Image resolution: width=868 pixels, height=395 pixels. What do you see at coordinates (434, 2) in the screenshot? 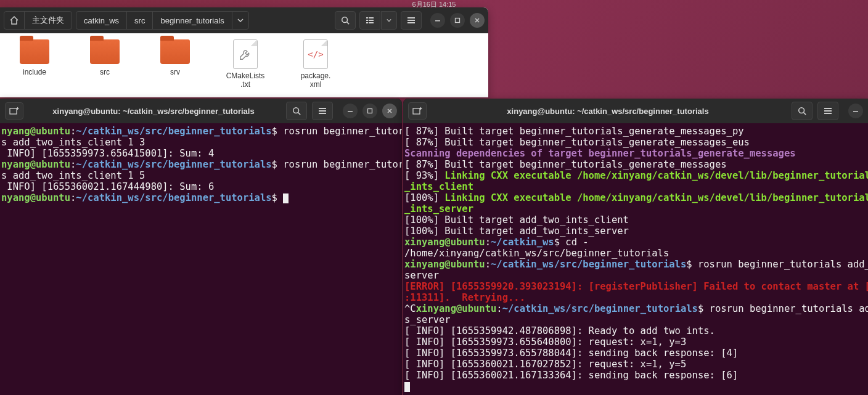
I see `top-clock: 6月16日 14:15` at bounding box center [434, 2].